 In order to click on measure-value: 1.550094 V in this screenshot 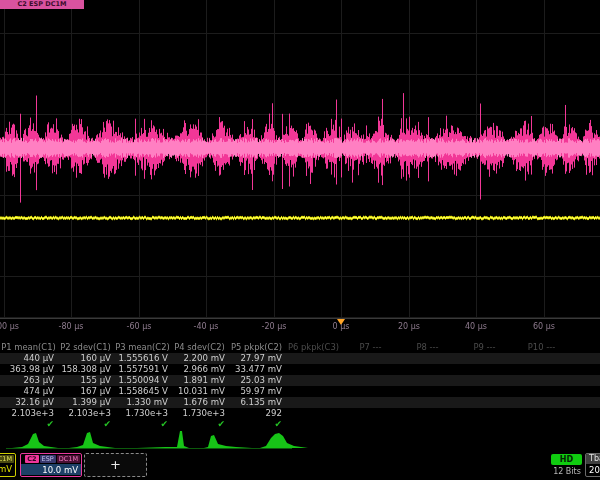, I will do `click(142, 380)`.